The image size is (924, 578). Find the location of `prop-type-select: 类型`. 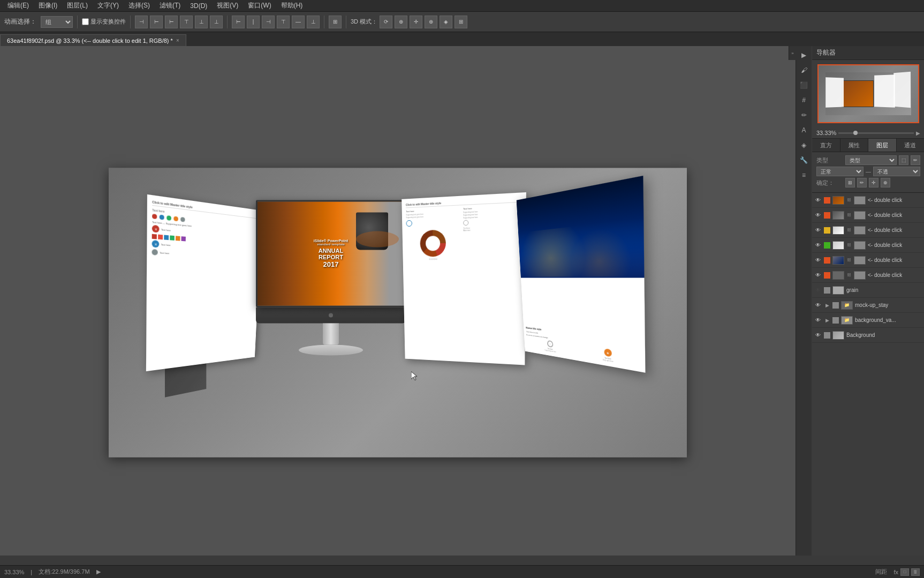

prop-type-select: 类型 is located at coordinates (871, 160).